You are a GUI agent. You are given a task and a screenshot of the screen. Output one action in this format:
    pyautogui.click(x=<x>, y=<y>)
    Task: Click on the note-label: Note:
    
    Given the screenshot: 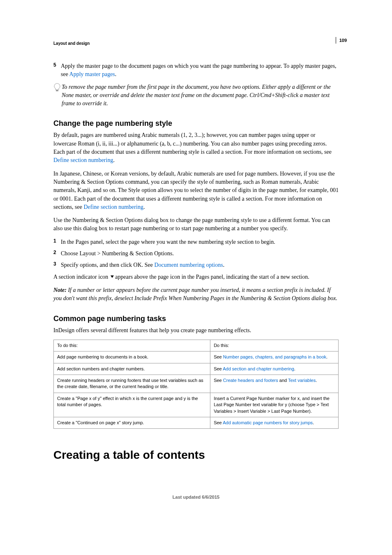 What is the action you would take?
    pyautogui.click(x=61, y=290)
    